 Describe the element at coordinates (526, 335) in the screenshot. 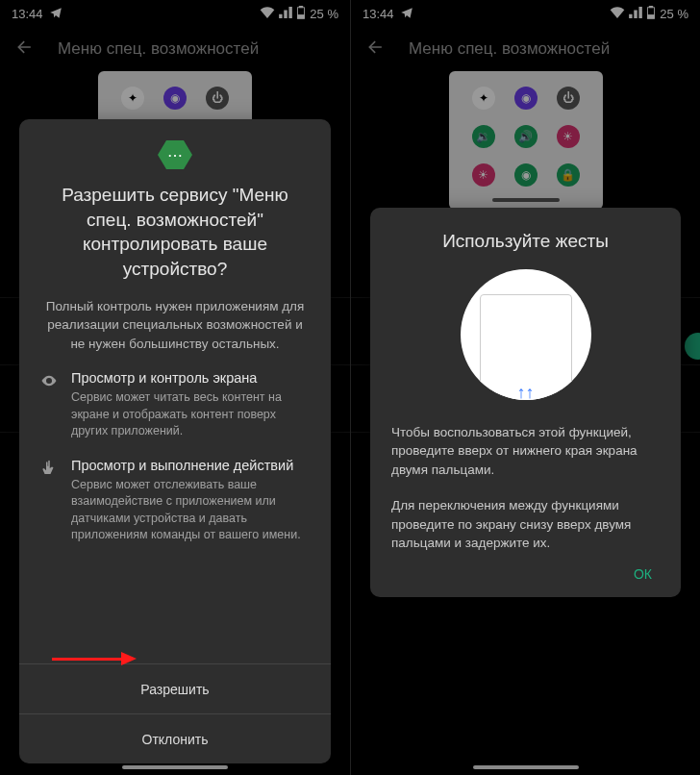

I see `gesture-illustration: ↑↑` at that location.